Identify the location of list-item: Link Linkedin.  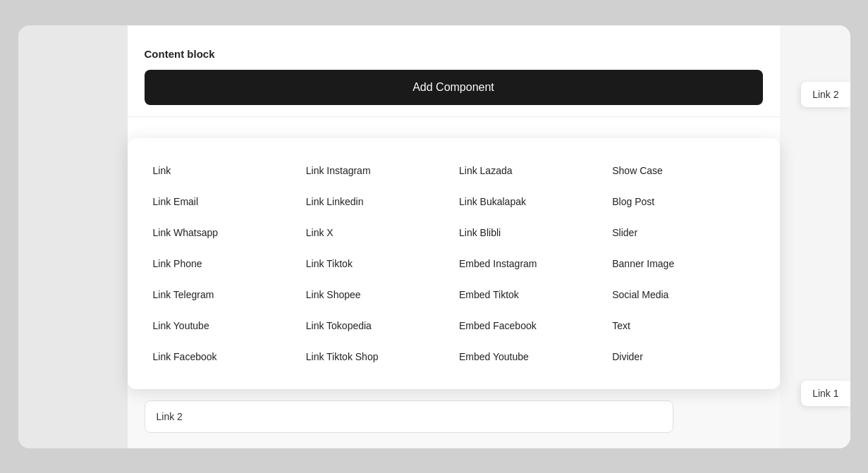
(377, 202).